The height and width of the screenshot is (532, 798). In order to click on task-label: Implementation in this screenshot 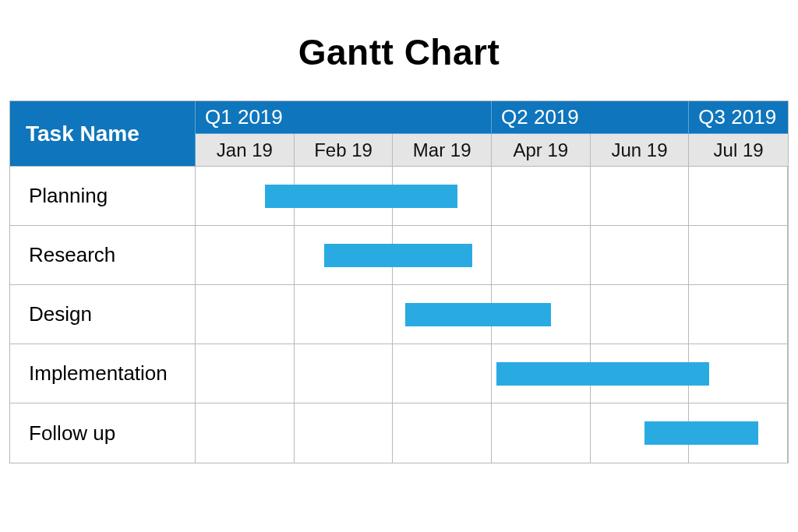, I will do `click(103, 374)`.